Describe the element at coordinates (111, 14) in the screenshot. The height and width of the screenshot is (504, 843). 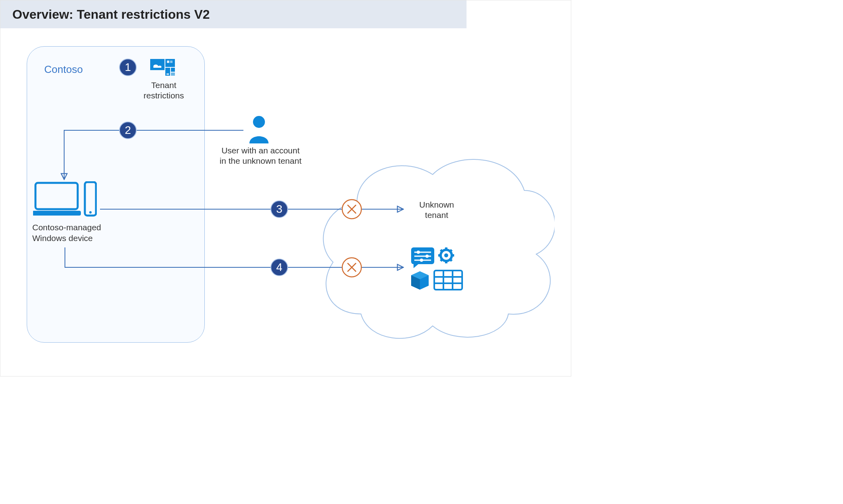
I see `page-title: Overview: Tenant restrictions V2` at that location.